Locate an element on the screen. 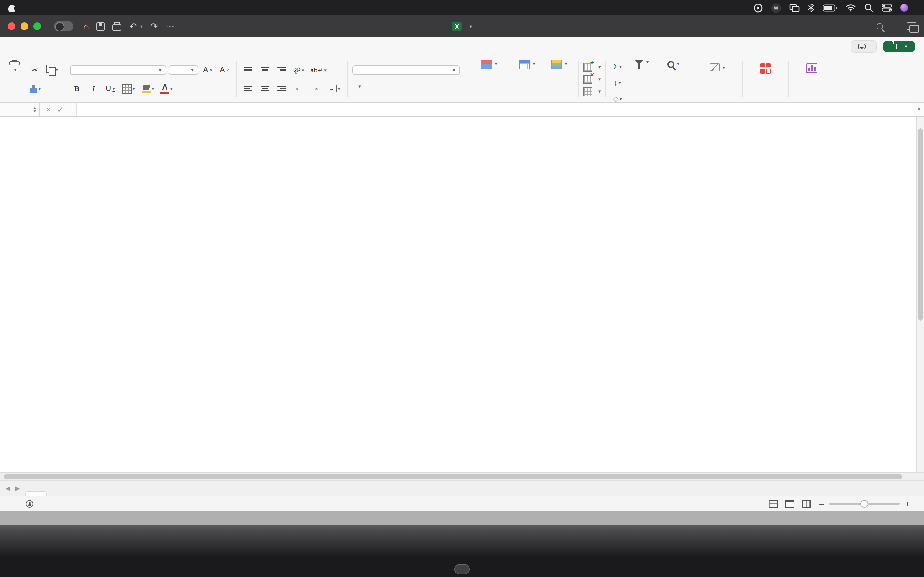 The image size is (924, 577). document-title-chevron-icon: ▾ is located at coordinates (470, 26).